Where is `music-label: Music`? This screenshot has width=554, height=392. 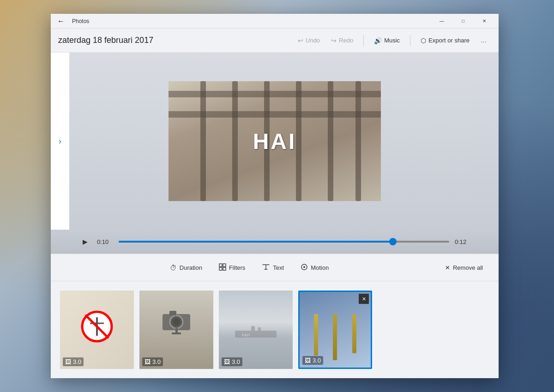
music-label: Music is located at coordinates (392, 41).